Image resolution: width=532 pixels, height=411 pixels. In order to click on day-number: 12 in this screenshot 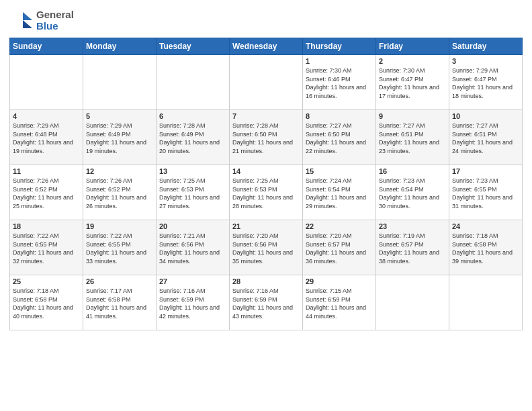, I will do `click(120, 171)`.